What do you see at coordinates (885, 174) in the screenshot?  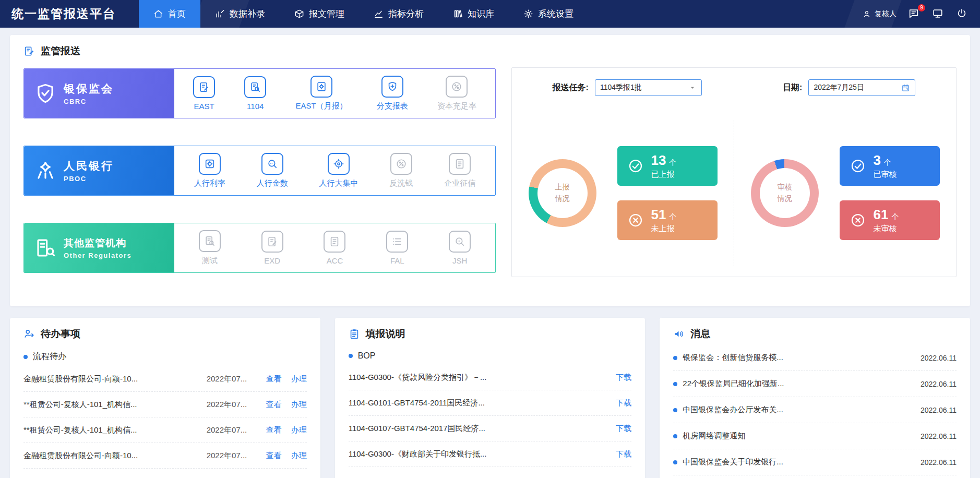 I see `stat-label: 已审核` at bounding box center [885, 174].